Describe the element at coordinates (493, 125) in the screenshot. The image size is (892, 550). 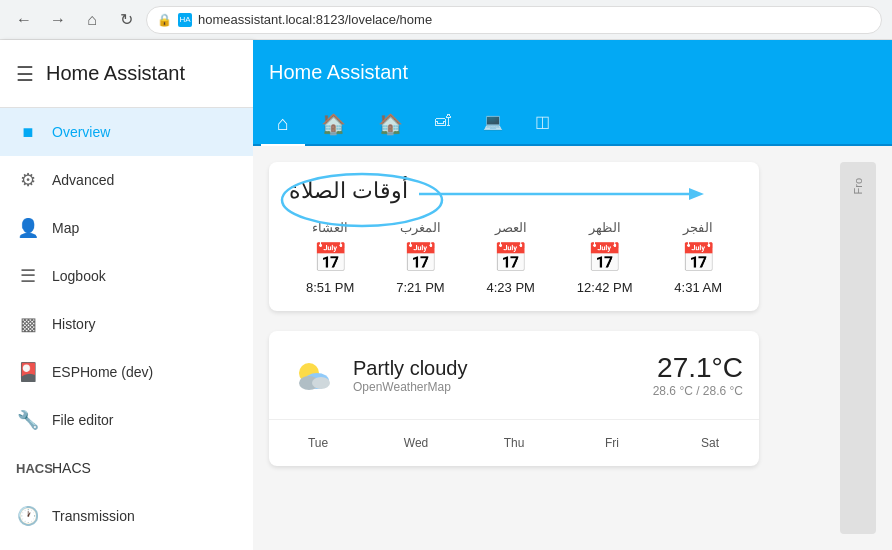
I see `tab-screen: 💻` at that location.